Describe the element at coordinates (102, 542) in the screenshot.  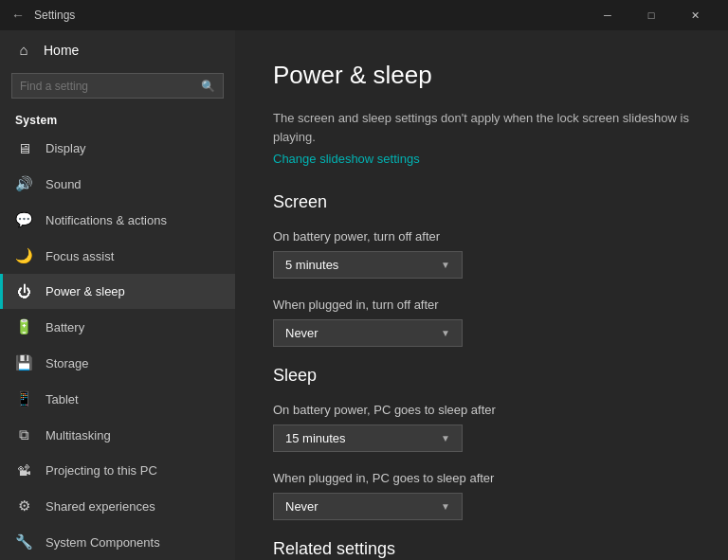
I see `sidebar-item-components-label: System Components` at that location.